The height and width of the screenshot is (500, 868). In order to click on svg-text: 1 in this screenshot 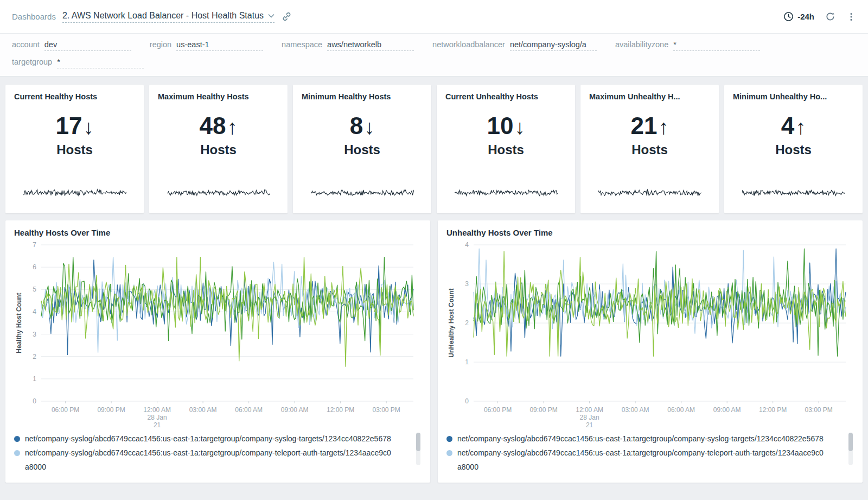, I will do `click(467, 362)`.